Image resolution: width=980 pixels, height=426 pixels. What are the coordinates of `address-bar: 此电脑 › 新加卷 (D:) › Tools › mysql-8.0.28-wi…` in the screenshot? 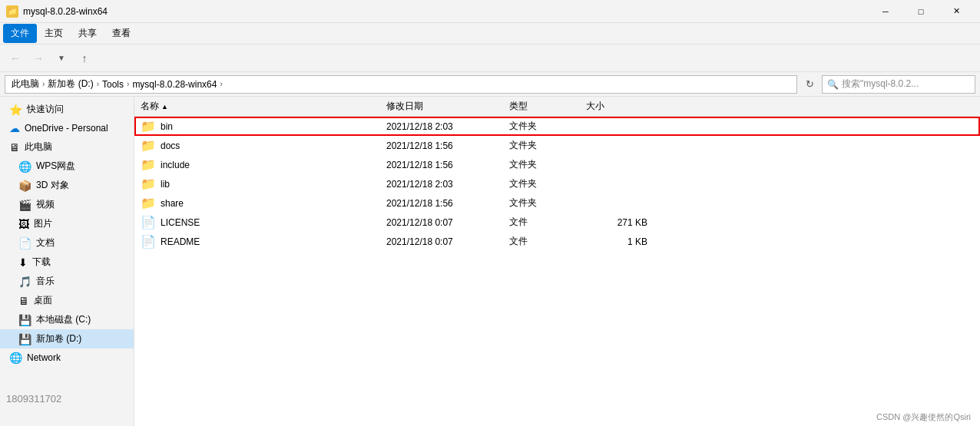 It's located at (490, 84).